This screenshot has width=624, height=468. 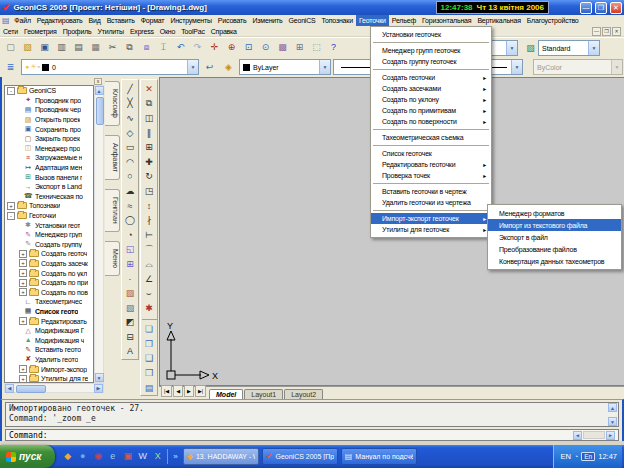 I want to click on publish-icon: ▦, so click(x=96, y=48).